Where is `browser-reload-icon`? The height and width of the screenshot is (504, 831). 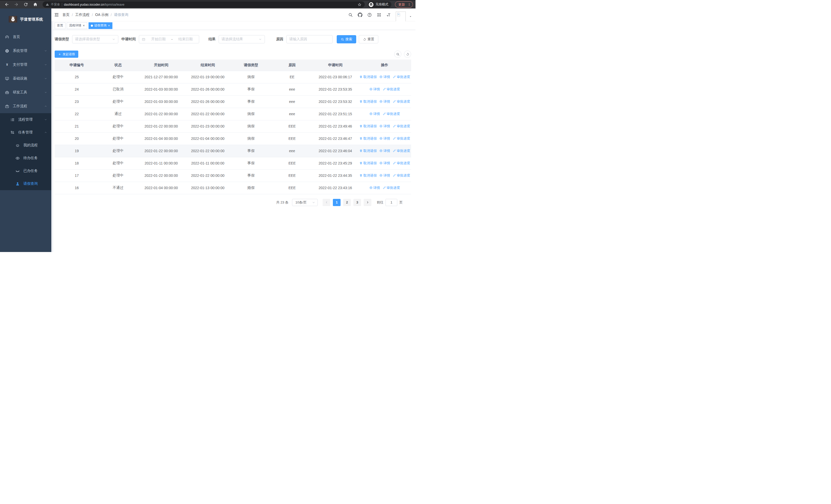
browser-reload-icon is located at coordinates (26, 5).